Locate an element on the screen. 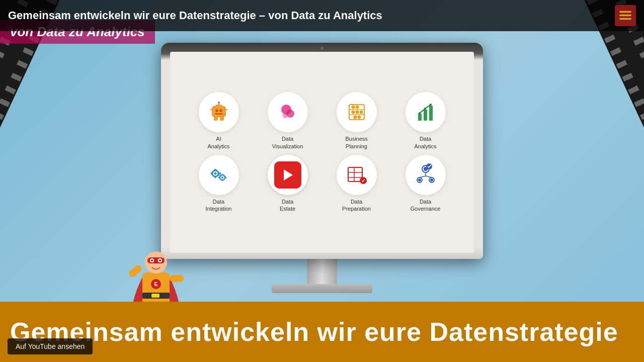 The width and height of the screenshot is (644, 362). org-chart-icon is located at coordinates (426, 175).